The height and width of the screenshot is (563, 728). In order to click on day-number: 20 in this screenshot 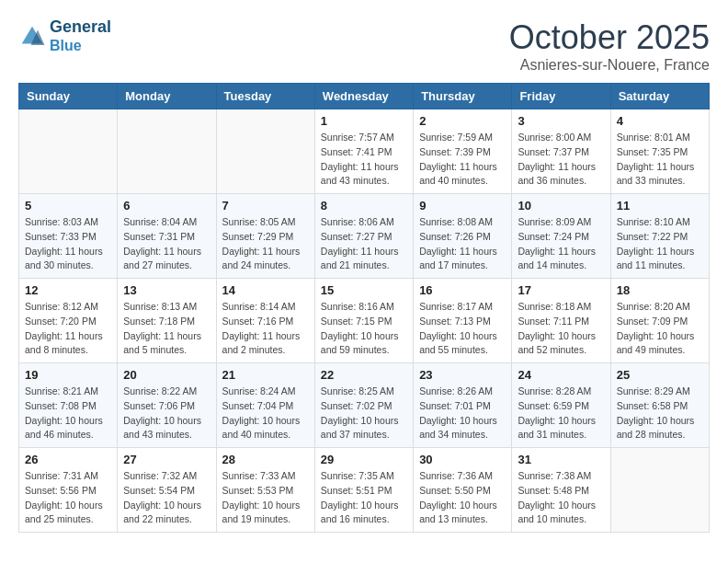, I will do `click(166, 375)`.